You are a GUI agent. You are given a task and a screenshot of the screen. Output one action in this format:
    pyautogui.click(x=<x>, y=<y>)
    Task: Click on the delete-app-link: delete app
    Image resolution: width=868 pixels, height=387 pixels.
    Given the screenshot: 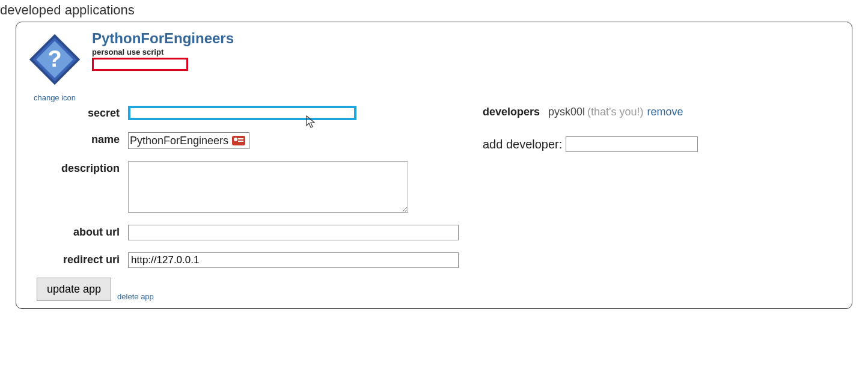 What is the action you would take?
    pyautogui.click(x=136, y=297)
    